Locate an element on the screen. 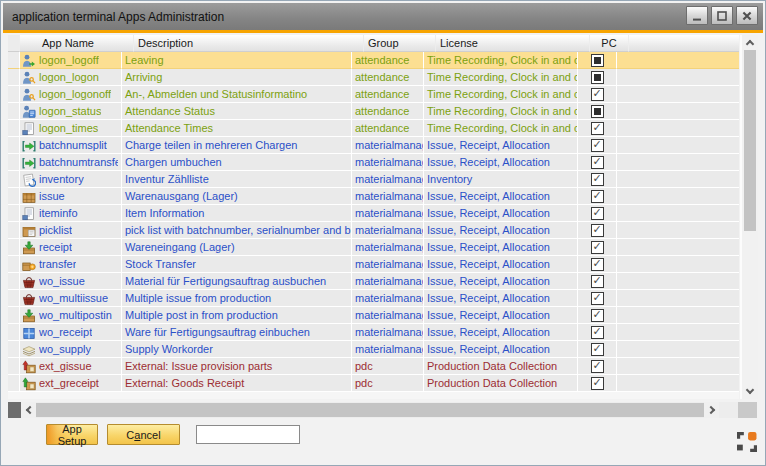 This screenshot has height=466, width=766. table-row-logon_status: logon_statusAttendance StatusattendanceT… is located at coordinates (374, 112).